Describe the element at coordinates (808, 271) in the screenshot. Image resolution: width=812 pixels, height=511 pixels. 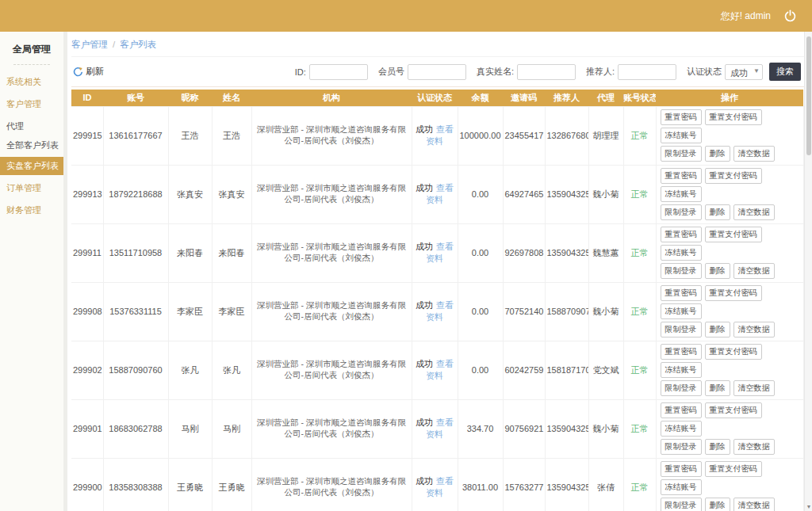
I see `vertical-scrollbar: ▼` at that location.